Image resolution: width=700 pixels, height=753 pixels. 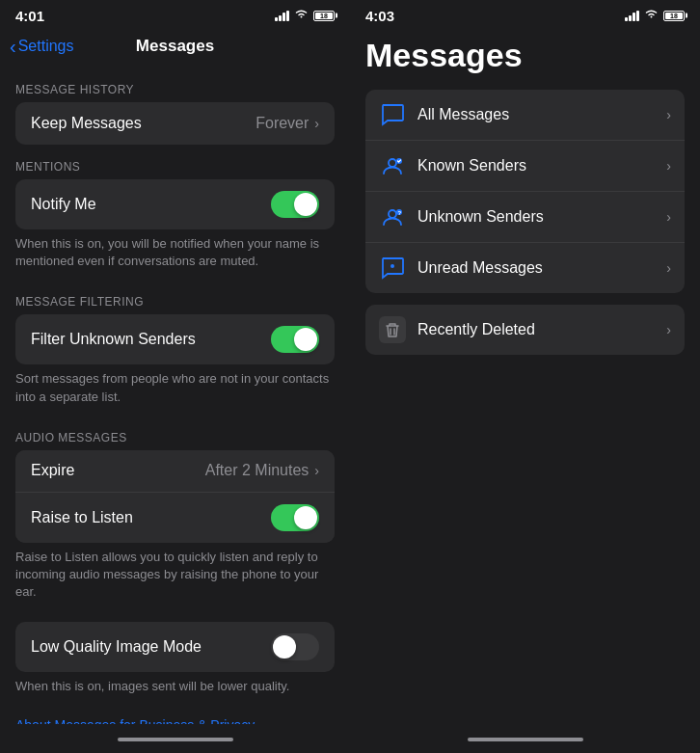 I want to click on back-chevron-icon: ‹, so click(x=13, y=46).